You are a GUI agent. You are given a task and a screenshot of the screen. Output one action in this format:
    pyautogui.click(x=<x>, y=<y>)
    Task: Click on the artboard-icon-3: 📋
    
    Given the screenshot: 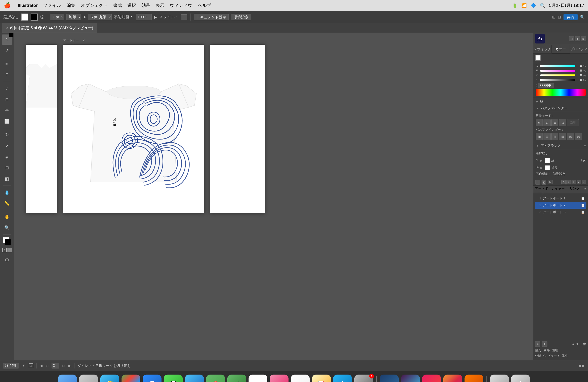 What is the action you would take?
    pyautogui.click(x=583, y=212)
    